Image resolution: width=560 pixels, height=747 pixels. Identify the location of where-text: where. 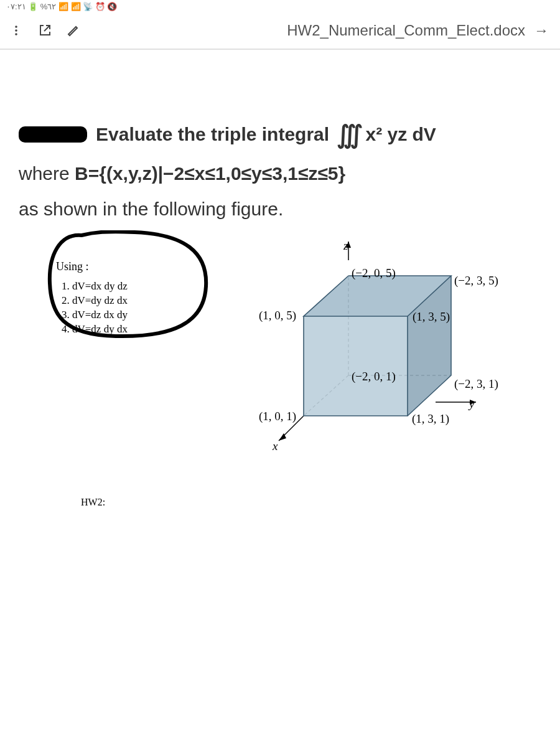
(47, 173).